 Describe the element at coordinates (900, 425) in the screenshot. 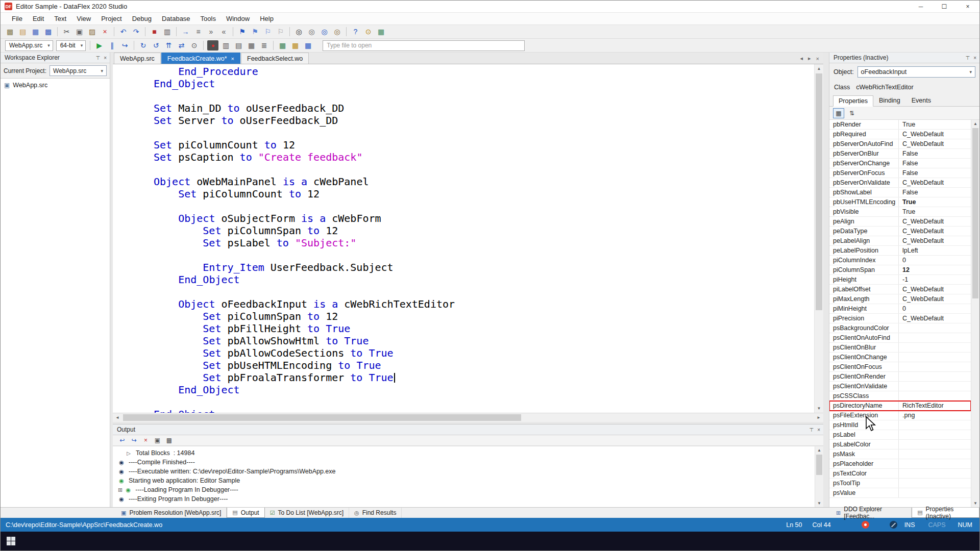

I see `property-row-pshtmlid: psHtmlId` at that location.